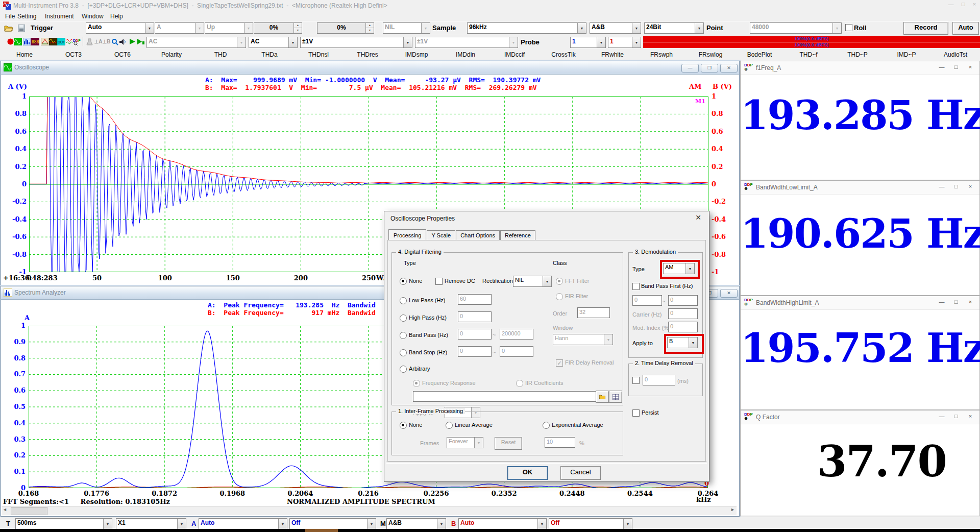  Describe the element at coordinates (122, 55) in the screenshot. I see `tab-oct6: OCT6` at that location.